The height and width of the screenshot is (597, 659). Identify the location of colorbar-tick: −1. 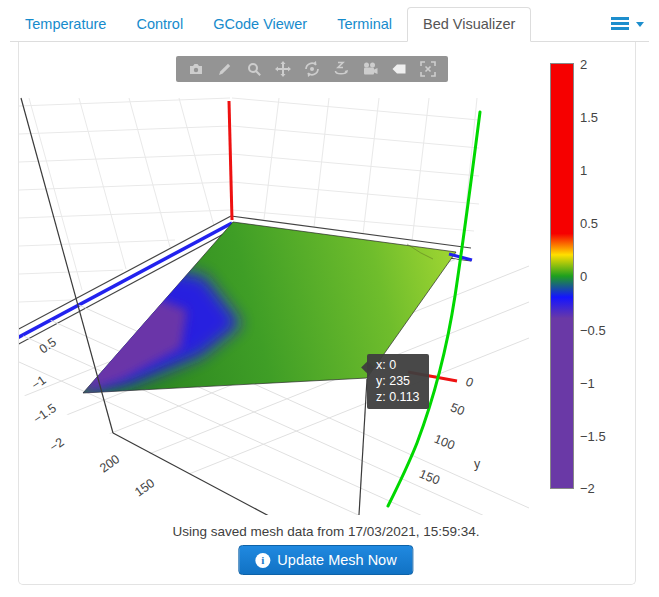
(588, 384).